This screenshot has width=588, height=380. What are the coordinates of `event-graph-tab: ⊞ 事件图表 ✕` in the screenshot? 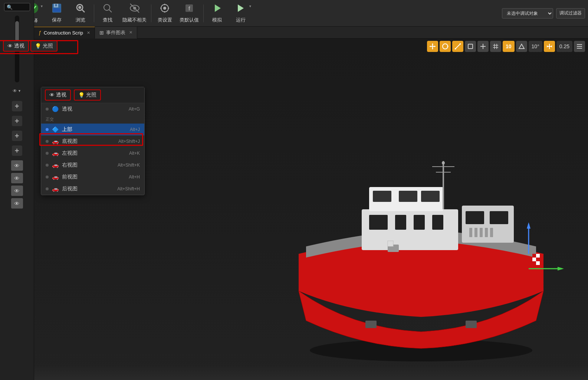 It's located at (116, 33).